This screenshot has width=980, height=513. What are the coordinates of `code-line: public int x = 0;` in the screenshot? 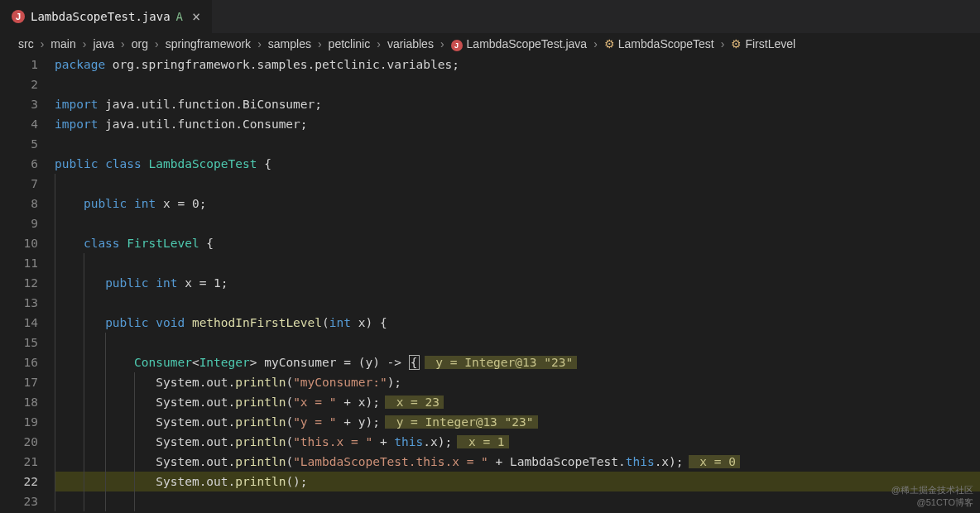 It's located at (517, 204).